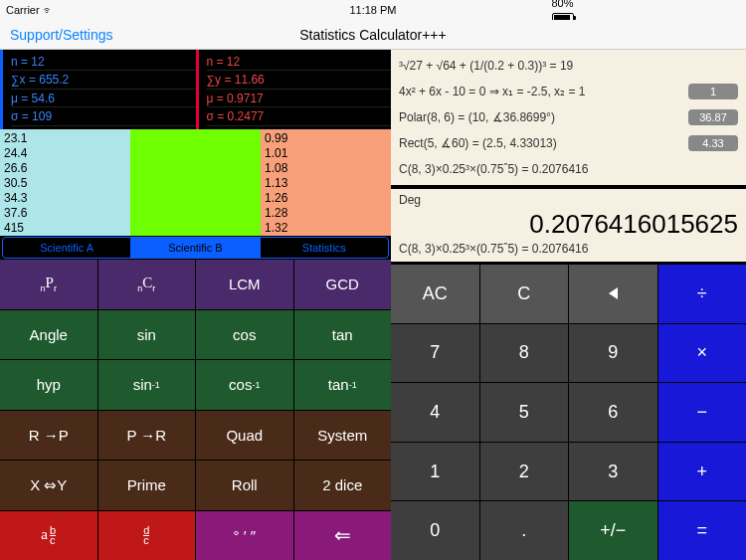  I want to click on data-value: 26.6, so click(66, 169).